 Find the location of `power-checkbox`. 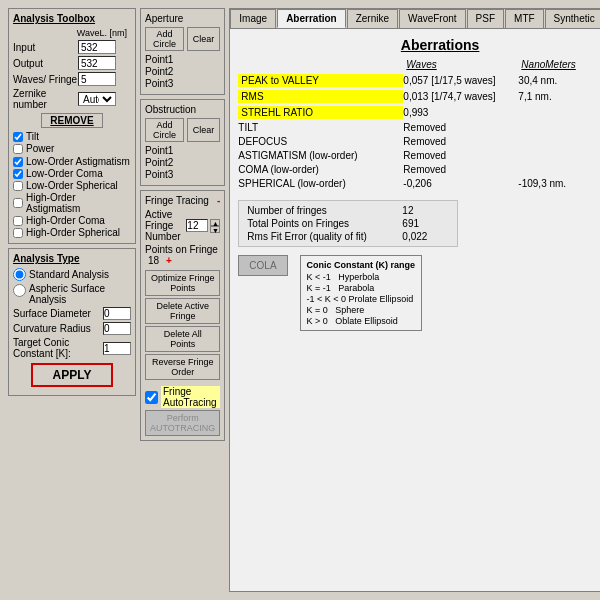

power-checkbox is located at coordinates (18, 149).